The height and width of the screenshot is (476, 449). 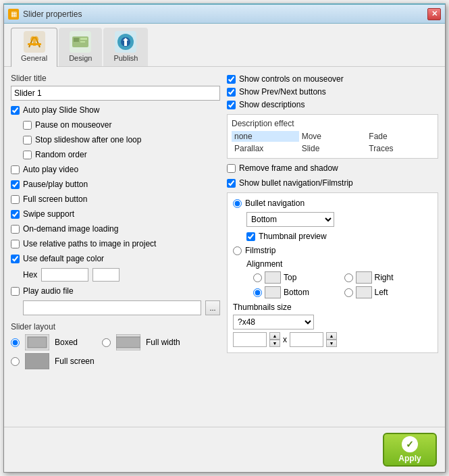 What do you see at coordinates (389, 277) in the screenshot?
I see `align-right: Right` at bounding box center [389, 277].